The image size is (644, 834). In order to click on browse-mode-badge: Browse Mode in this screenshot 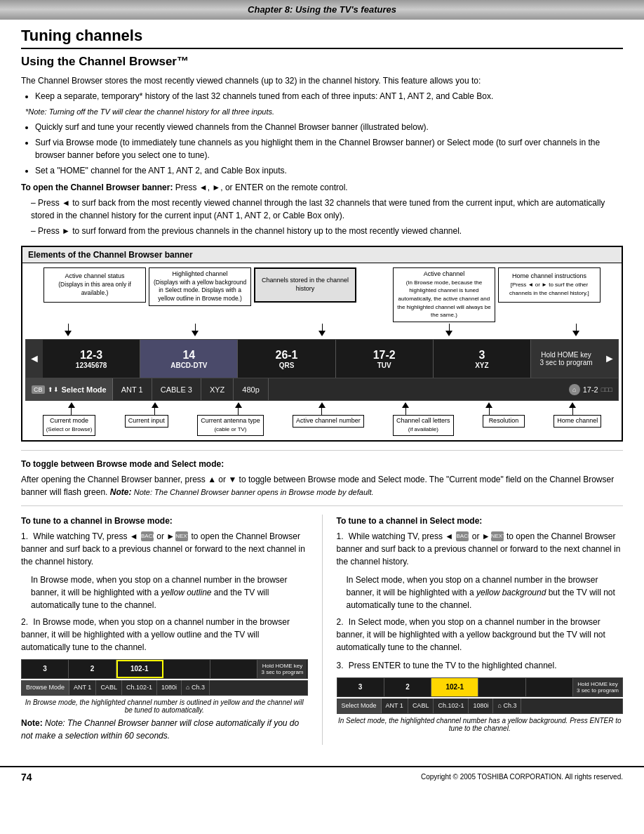, I will do `click(46, 688)`.